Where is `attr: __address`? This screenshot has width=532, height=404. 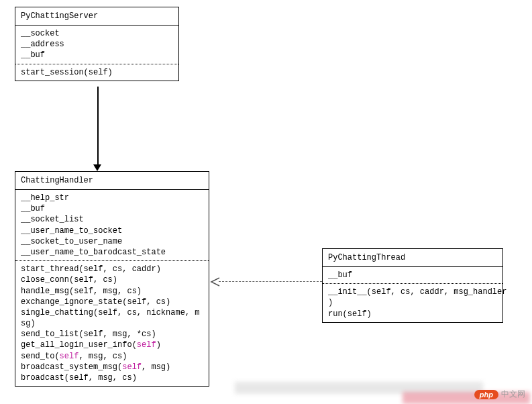
attr: __address is located at coordinates (97, 44).